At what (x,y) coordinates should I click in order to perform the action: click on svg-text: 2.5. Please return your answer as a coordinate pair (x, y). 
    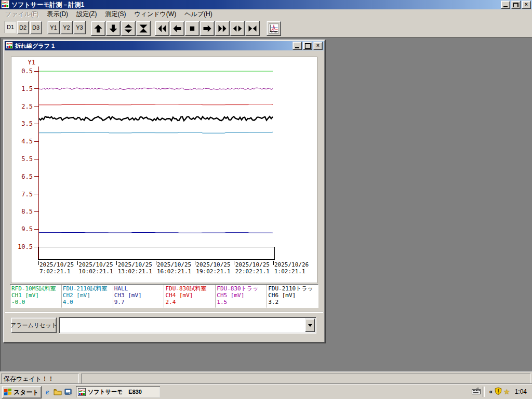
    Looking at the image, I should click on (27, 107).